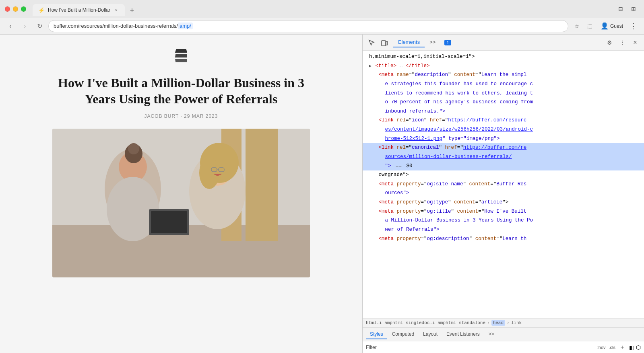  I want to click on article-title: How I've Built a Million-Dollar Business…, so click(181, 91).